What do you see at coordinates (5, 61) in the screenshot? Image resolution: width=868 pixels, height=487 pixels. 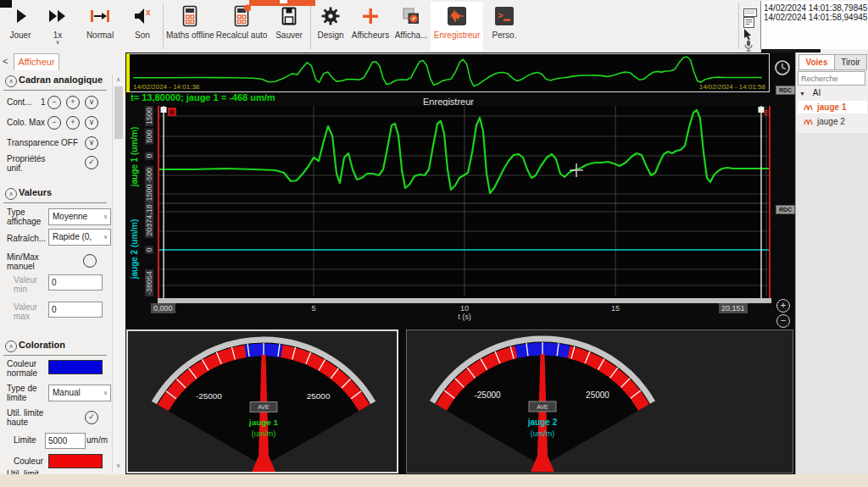 I see `collapse-sidebar-button: <` at bounding box center [5, 61].